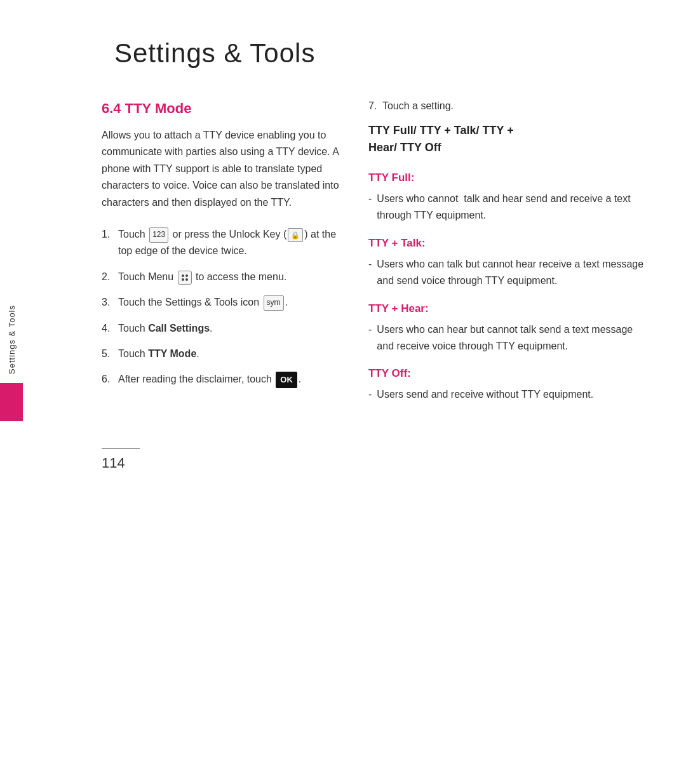 Image resolution: width=686 pixels, height=784 pixels. What do you see at coordinates (108, 379) in the screenshot?
I see `step-6-number: 6.` at bounding box center [108, 379].